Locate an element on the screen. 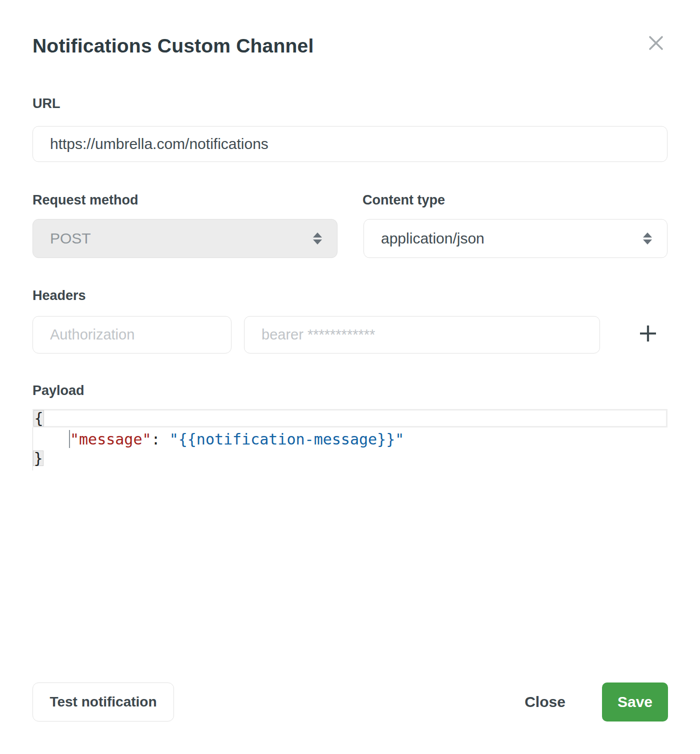 This screenshot has width=700, height=754. header-name-input is located at coordinates (132, 335).